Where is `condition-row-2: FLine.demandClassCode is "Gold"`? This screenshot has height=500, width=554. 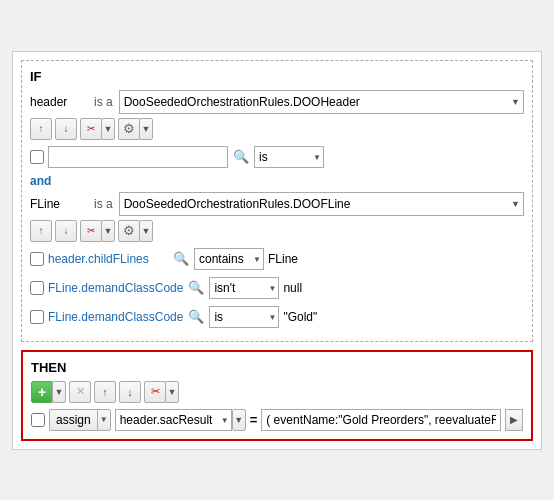
condition-row-2: FLine.demandClassCode is "Gold" is located at coordinates (277, 317).